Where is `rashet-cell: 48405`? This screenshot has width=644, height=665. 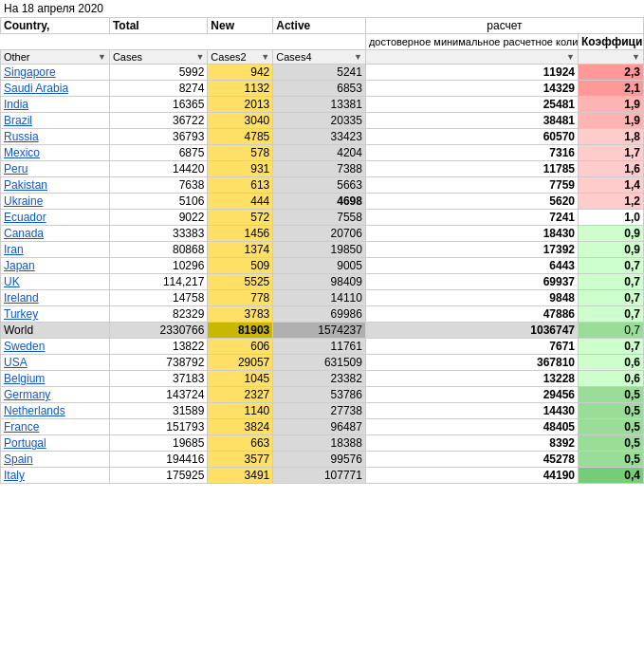 rashet-cell: 48405 is located at coordinates (471, 427).